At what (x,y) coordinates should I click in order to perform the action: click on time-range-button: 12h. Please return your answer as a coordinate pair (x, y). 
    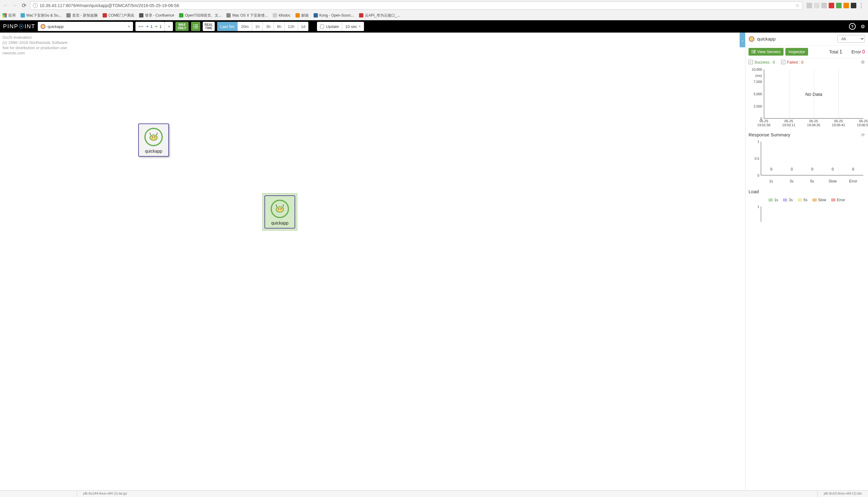
    Looking at the image, I should click on (291, 27).